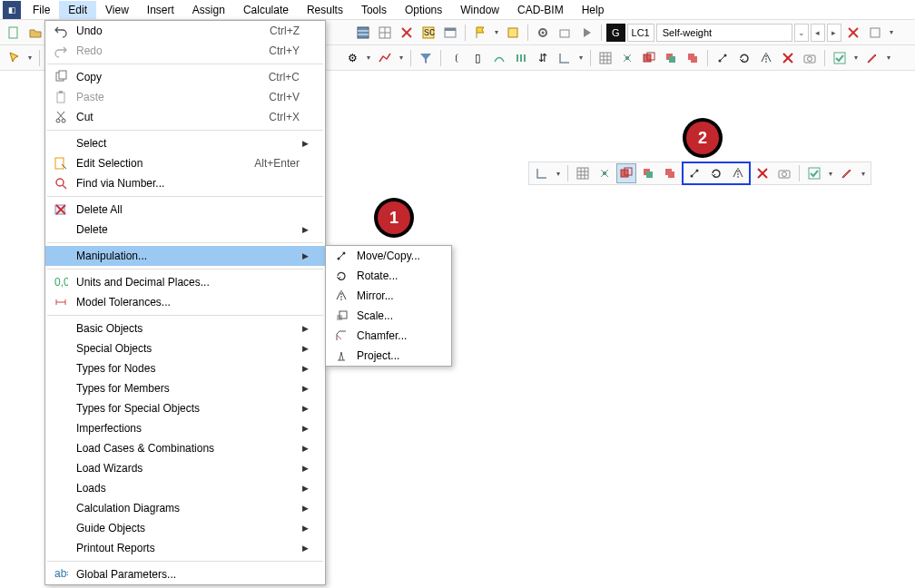  What do you see at coordinates (185, 31) in the screenshot?
I see `edit-menu-undo: UndoCtrl+Z` at bounding box center [185, 31].